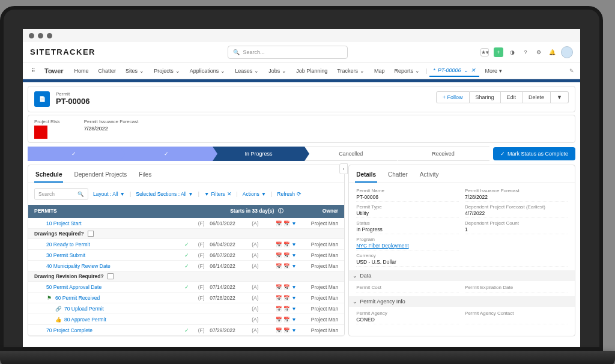 The width and height of the screenshot is (615, 364). What do you see at coordinates (109, 330) in the screenshot?
I see `activity-link: 70 Project Complete` at bounding box center [109, 330].